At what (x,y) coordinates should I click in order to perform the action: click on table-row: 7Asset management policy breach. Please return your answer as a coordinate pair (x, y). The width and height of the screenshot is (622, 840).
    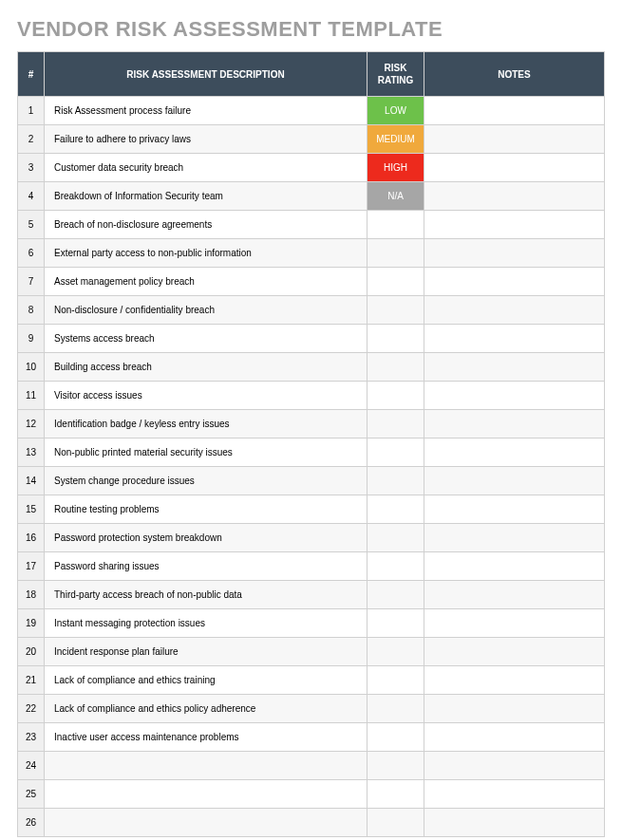
    Looking at the image, I should click on (311, 282).